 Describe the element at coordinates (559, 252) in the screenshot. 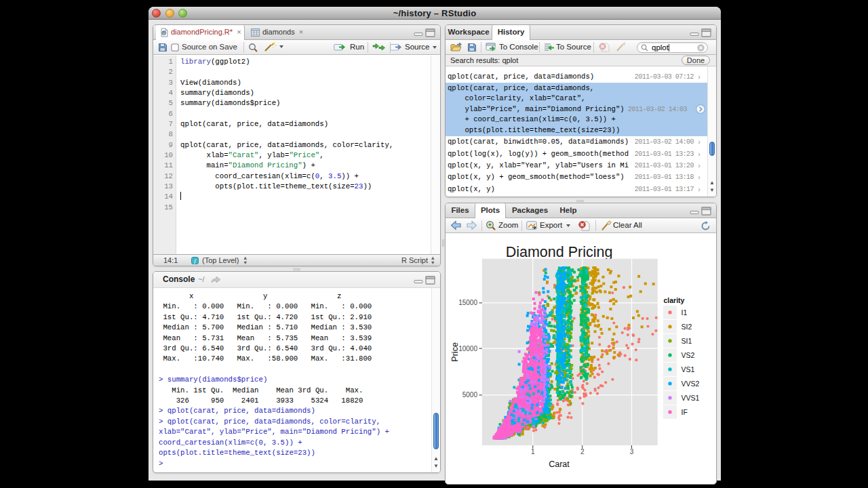

I see `svg-text: Diamond Pricing` at that location.